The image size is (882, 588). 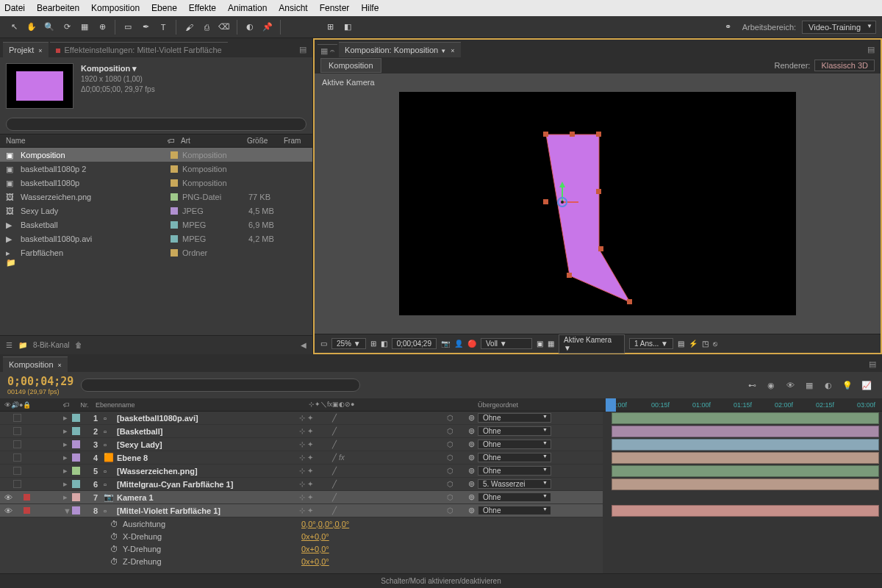 I want to click on snap-icon: ⊞, so click(x=330, y=27).